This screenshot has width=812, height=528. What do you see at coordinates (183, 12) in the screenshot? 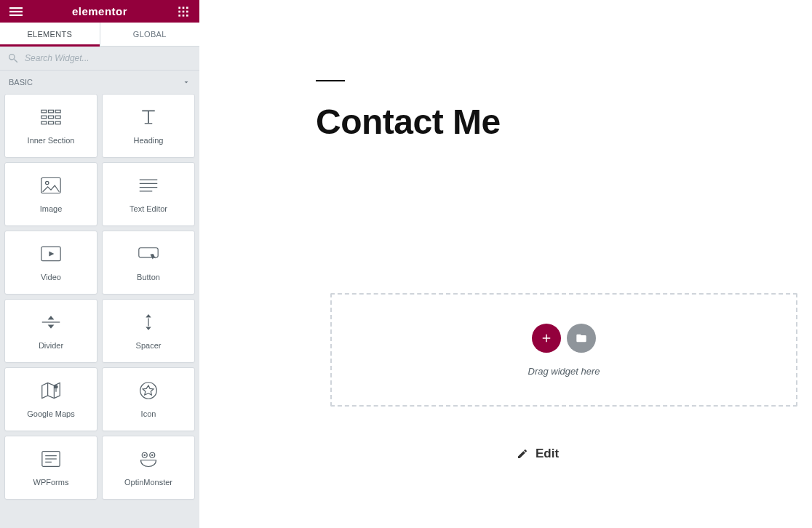
I see `grid-icon` at bounding box center [183, 12].